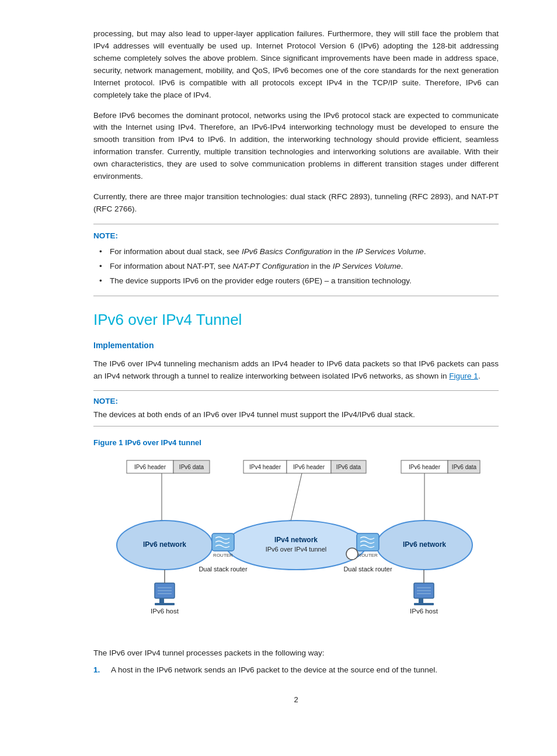 The image size is (557, 756). Describe the element at coordinates (296, 443) in the screenshot. I see `figure-caption: Figure 1 IPv6 over IPv4 tunnel` at that location.